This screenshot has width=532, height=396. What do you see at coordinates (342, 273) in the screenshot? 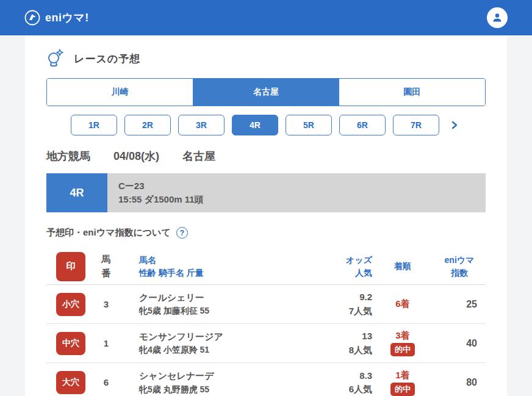
I see `header-odds-line2: 人気` at bounding box center [342, 273].